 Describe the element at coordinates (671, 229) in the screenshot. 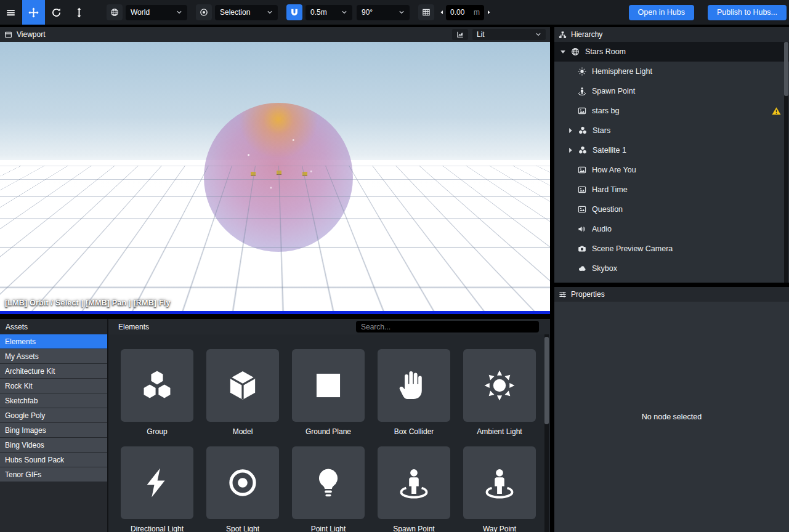

I see `hierarchy-node-audio: Audio` at that location.